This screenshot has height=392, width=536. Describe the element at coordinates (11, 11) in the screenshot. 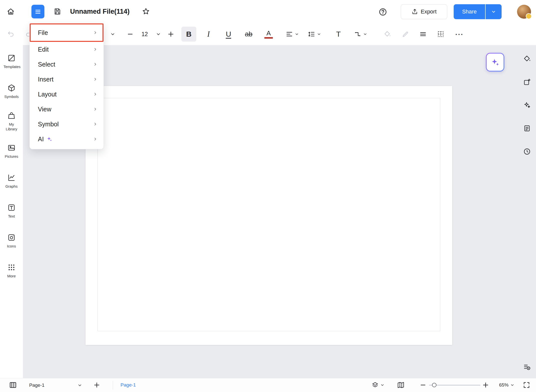

I see `home-button` at that location.